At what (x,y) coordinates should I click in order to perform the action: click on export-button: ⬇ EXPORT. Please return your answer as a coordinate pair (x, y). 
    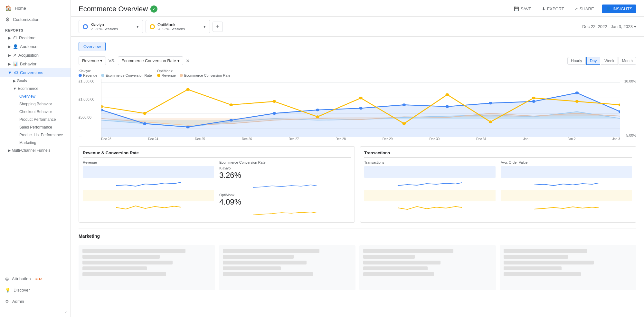
    Looking at the image, I should click on (553, 9).